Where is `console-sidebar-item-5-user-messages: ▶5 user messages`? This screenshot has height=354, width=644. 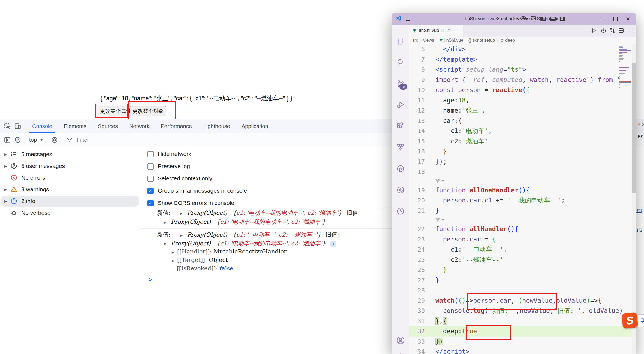 console-sidebar-item-5-user-messages: ▶5 user messages is located at coordinates (70, 166).